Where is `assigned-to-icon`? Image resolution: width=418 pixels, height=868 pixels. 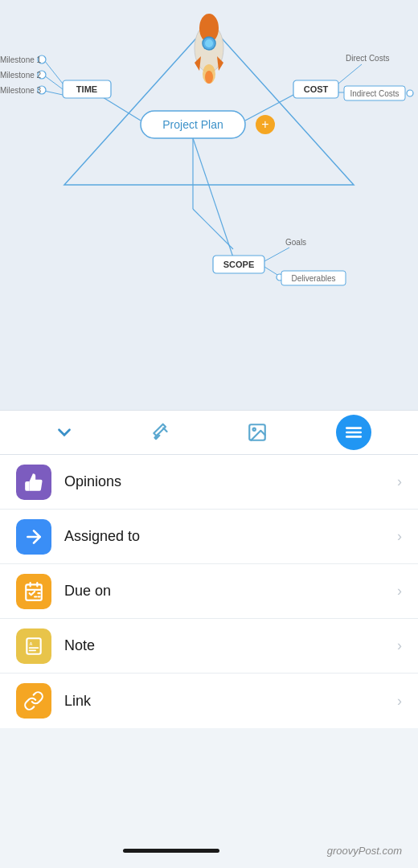
assigned-to-icon is located at coordinates (34, 537).